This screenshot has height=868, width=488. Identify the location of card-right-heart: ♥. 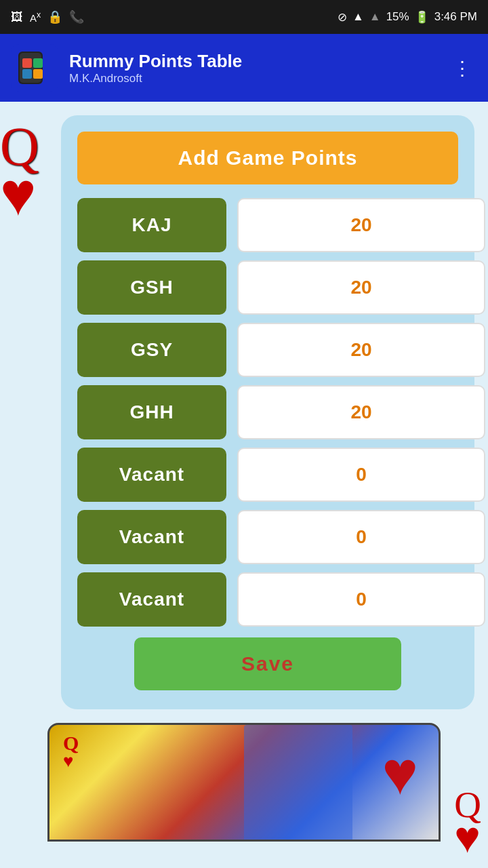
(400, 773).